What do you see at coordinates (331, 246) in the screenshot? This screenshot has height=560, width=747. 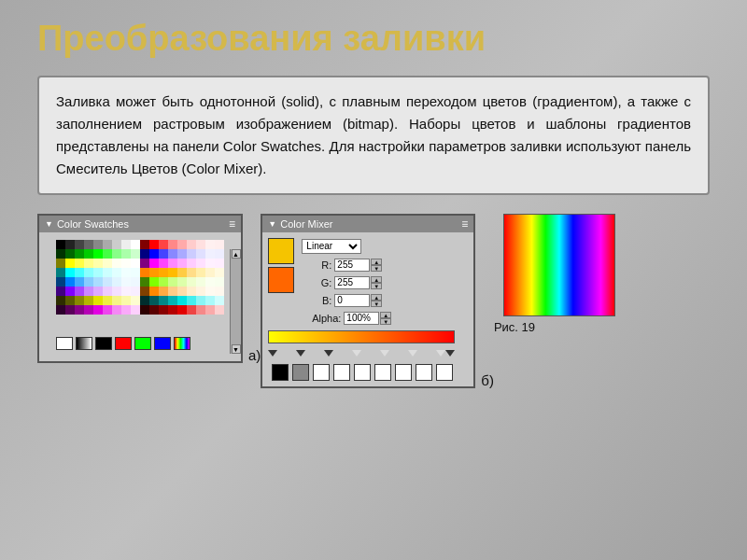 I see `mixer-type-dropdown: Linear` at bounding box center [331, 246].